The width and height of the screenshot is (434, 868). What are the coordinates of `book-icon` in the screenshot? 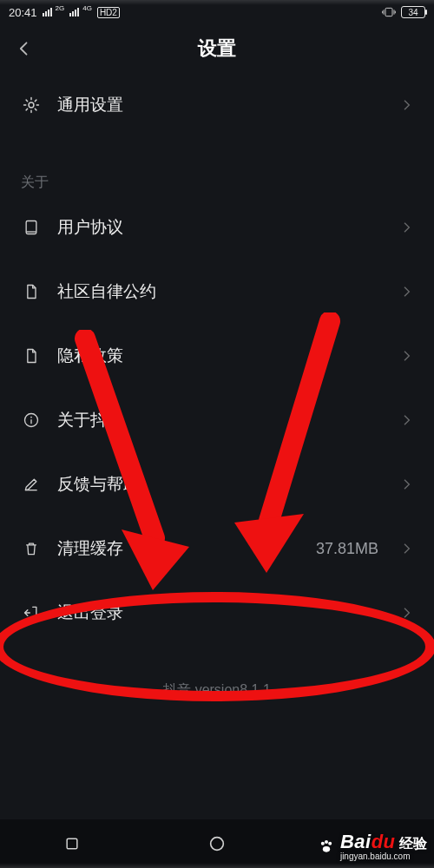 It's located at (31, 227).